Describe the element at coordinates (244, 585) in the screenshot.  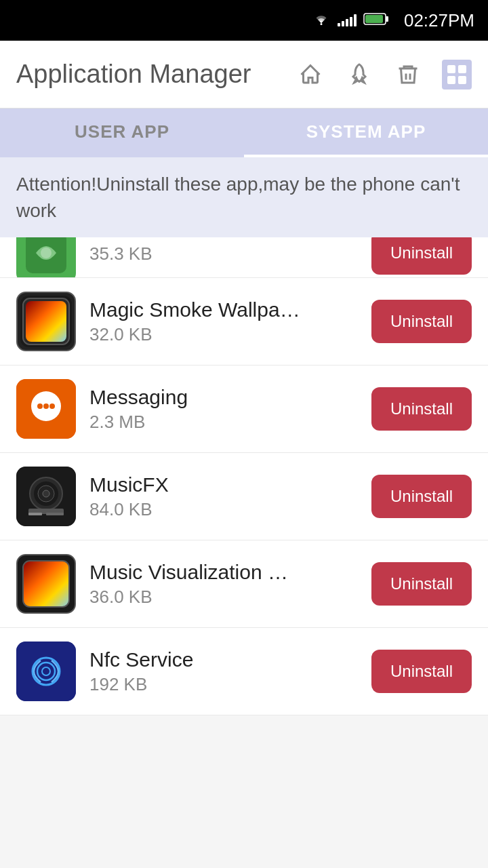
I see `list-item: Music Visualization Wa... 36.0 KB Uninst…` at that location.